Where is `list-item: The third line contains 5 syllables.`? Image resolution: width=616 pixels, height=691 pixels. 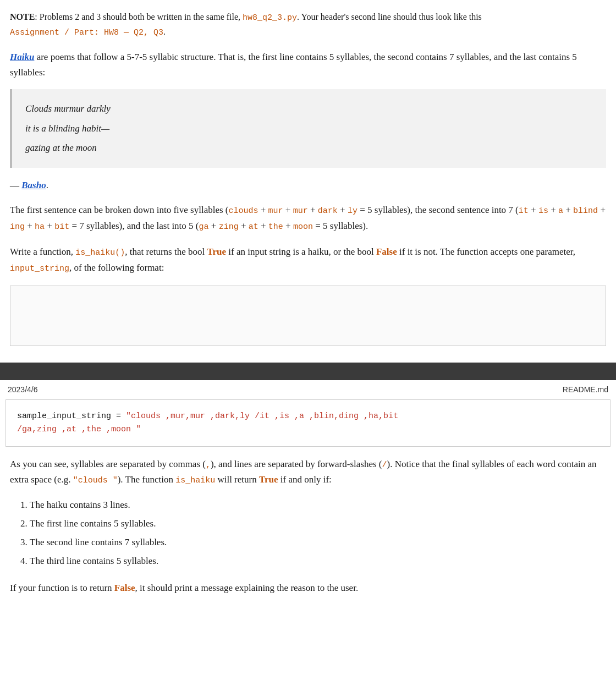 list-item: The third line contains 5 syllables. is located at coordinates (318, 561).